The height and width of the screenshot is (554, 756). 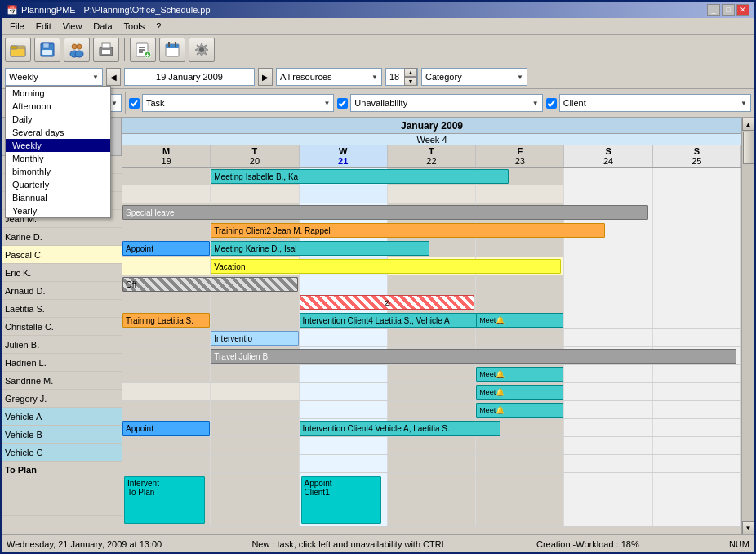 I want to click on number-input: 18, so click(x=395, y=77).